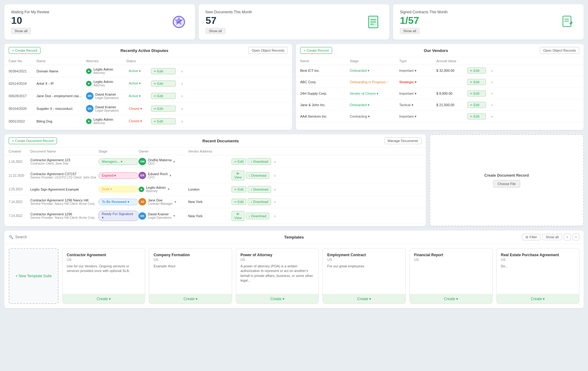  What do you see at coordinates (560, 50) in the screenshot?
I see `vendors-open-records-btn: Open Object Records` at bounding box center [560, 50].